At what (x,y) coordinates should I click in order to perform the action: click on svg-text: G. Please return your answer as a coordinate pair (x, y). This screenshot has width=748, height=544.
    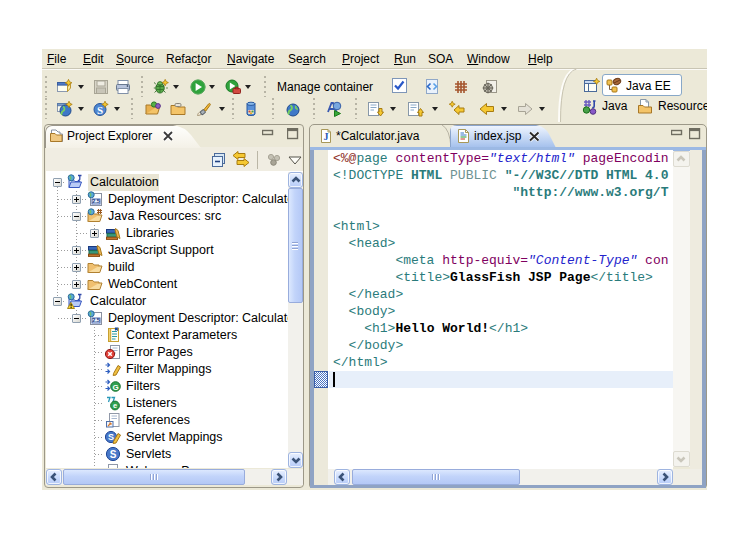
    Looking at the image, I should click on (115, 388).